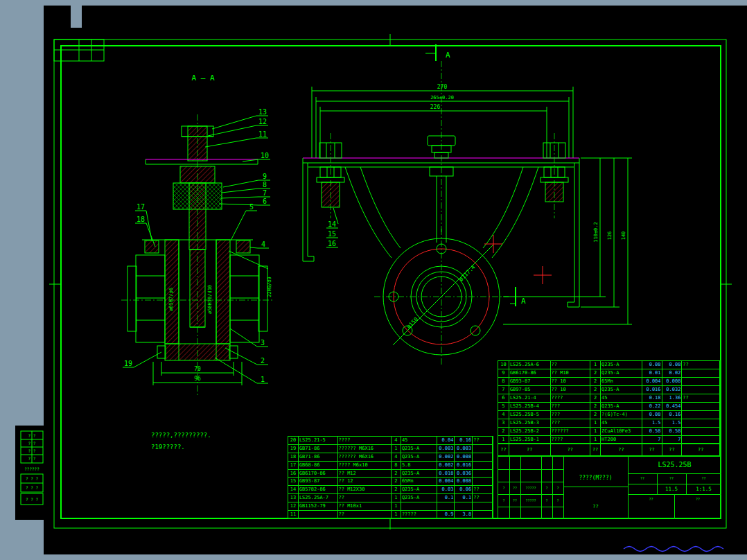 This screenshot has height=560, width=747. I want to click on bom-cell-qty: 8, so click(396, 466).